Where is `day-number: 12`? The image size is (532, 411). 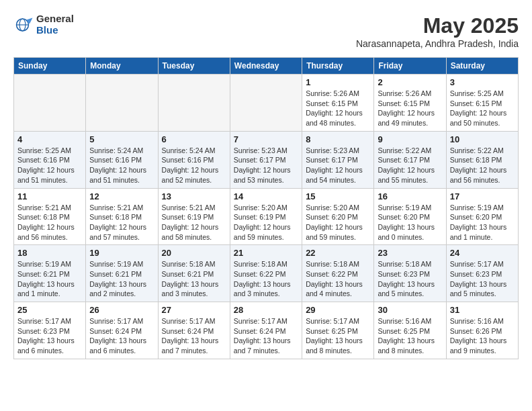 day-number: 12 is located at coordinates (122, 196).